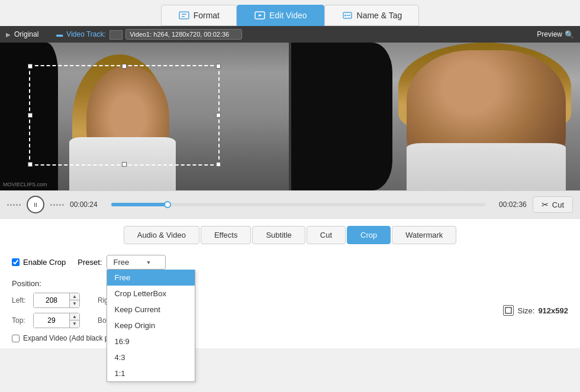 This screenshot has width=580, height=392. I want to click on dropdown-item-keep-current: Keep Current, so click(151, 310).